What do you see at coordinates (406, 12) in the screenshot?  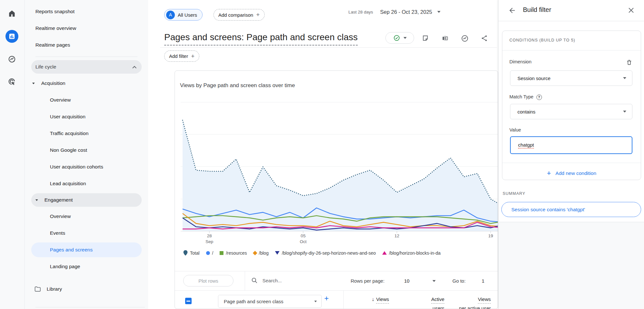 I see `date-range-value: Sep 26 - Oct 23, 2025` at bounding box center [406, 12].